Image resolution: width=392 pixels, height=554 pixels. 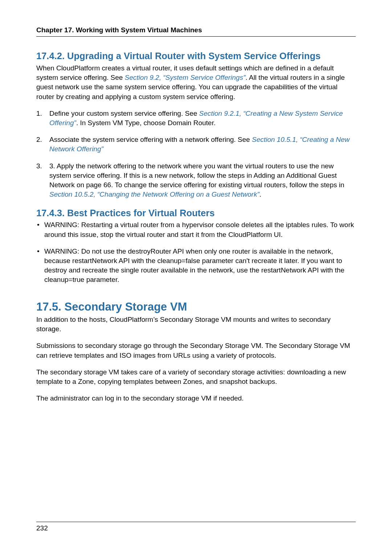 What do you see at coordinates (196, 31) in the screenshot?
I see `running-header: Chapter 17. Working with System Virtual …` at bounding box center [196, 31].